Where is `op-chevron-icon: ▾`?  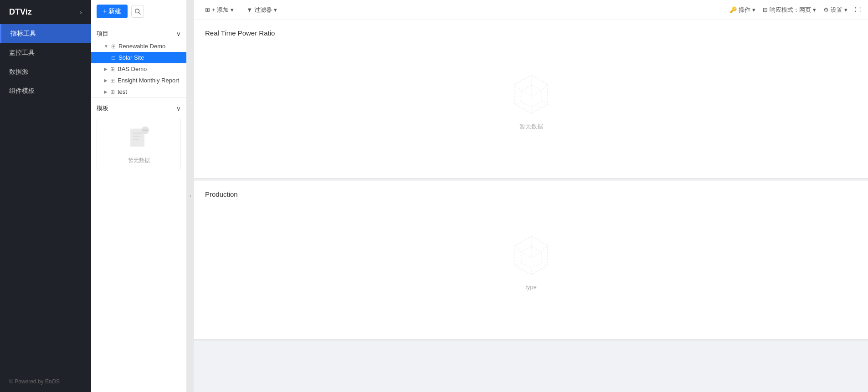
op-chevron-icon: ▾ is located at coordinates (754, 10).